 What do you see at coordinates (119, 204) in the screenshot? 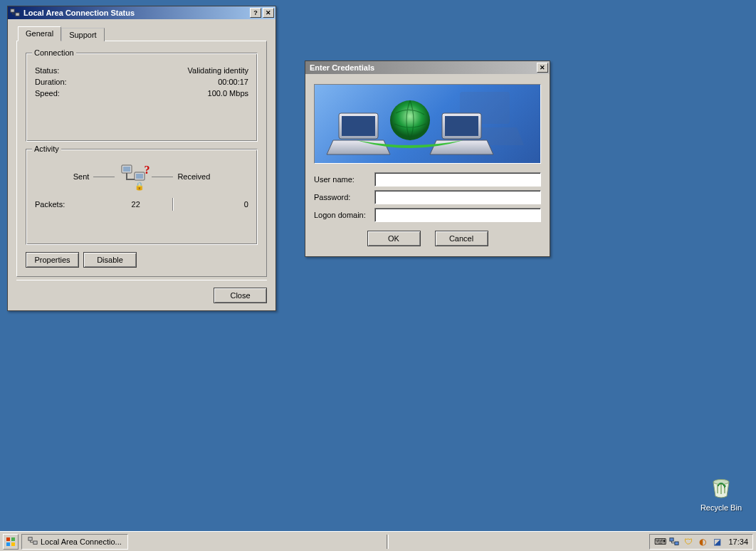
I see `packets-sent: 22` at bounding box center [119, 204].